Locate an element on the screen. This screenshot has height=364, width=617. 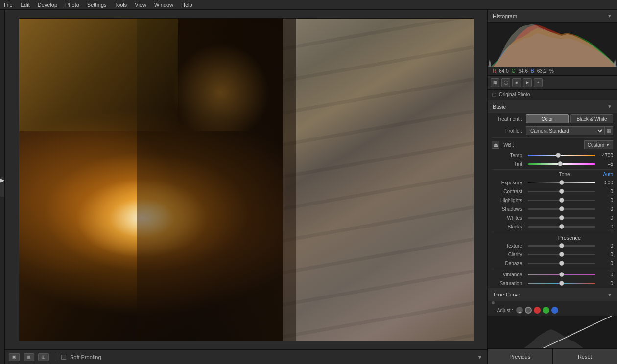
g-value: 64,6 is located at coordinates (523, 71).